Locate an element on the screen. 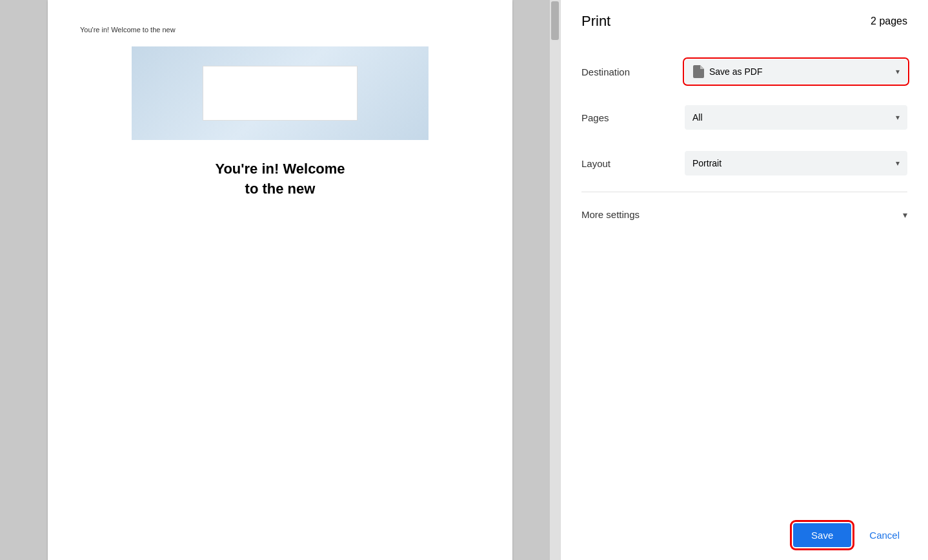 This screenshot has height=560, width=928. settings-divider is located at coordinates (745, 192).